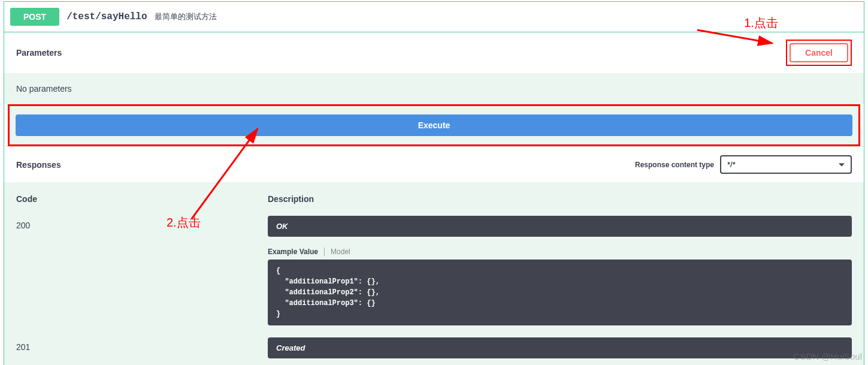  I want to click on responses-table-header: Code Description, so click(434, 196).